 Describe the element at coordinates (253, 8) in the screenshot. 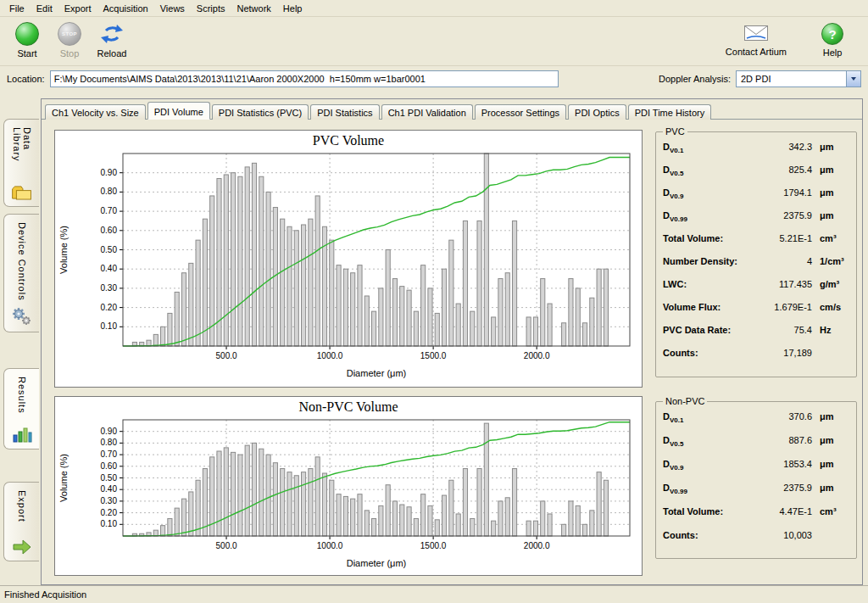

I see `menu-item-network: Network` at that location.